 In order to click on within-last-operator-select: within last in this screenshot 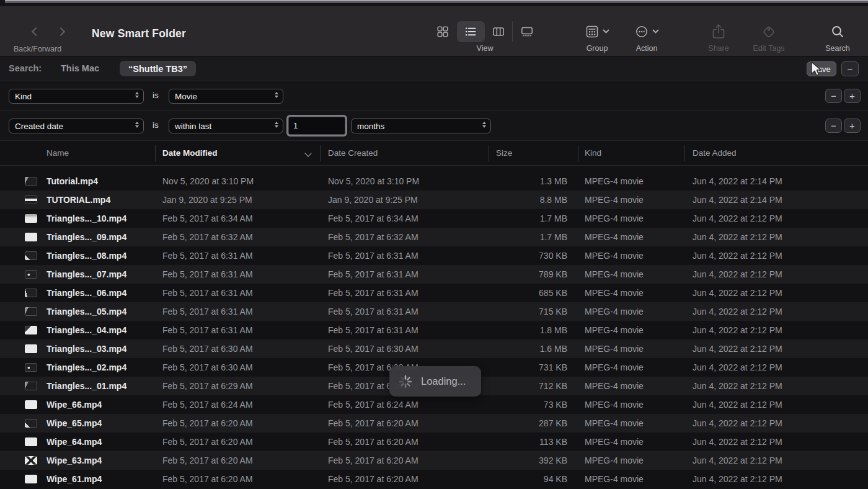, I will do `click(226, 126)`.